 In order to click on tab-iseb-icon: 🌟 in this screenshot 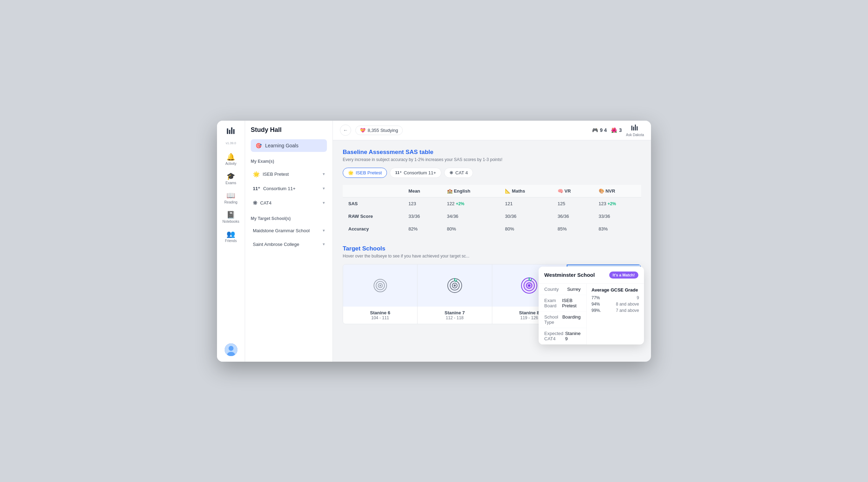, I will do `click(351, 173)`.